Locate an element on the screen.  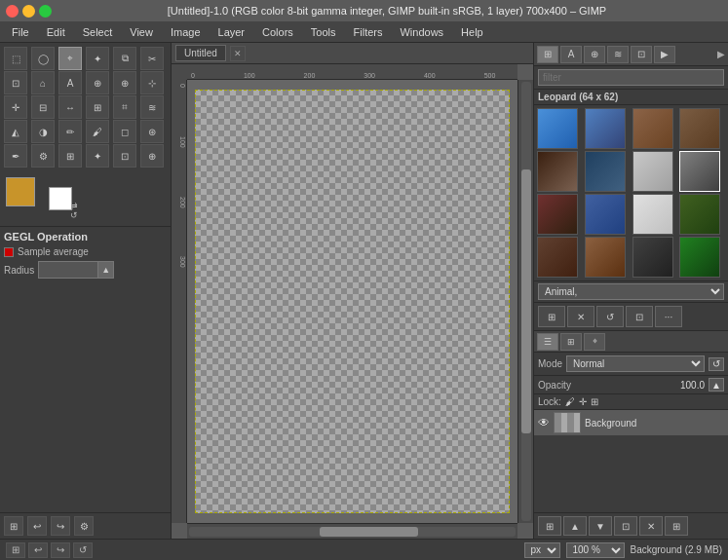
menu-image: Image is located at coordinates (185, 32).